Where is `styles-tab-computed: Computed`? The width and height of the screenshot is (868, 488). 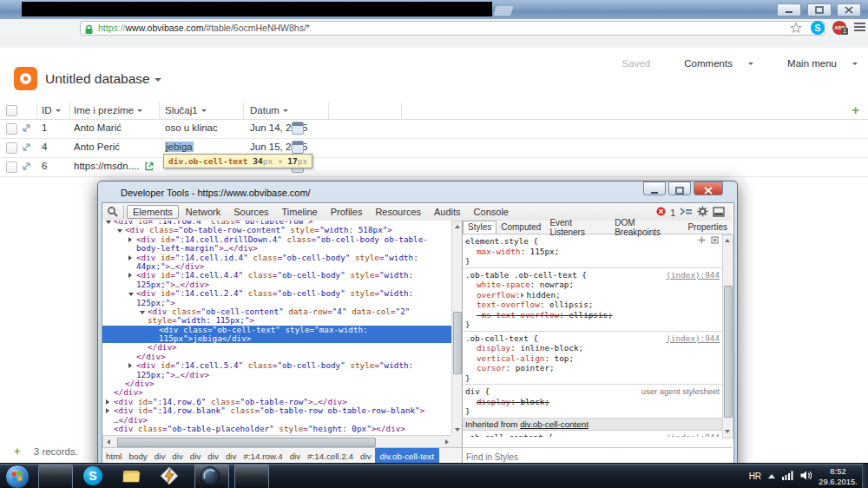
styles-tab-computed: Computed is located at coordinates (521, 228).